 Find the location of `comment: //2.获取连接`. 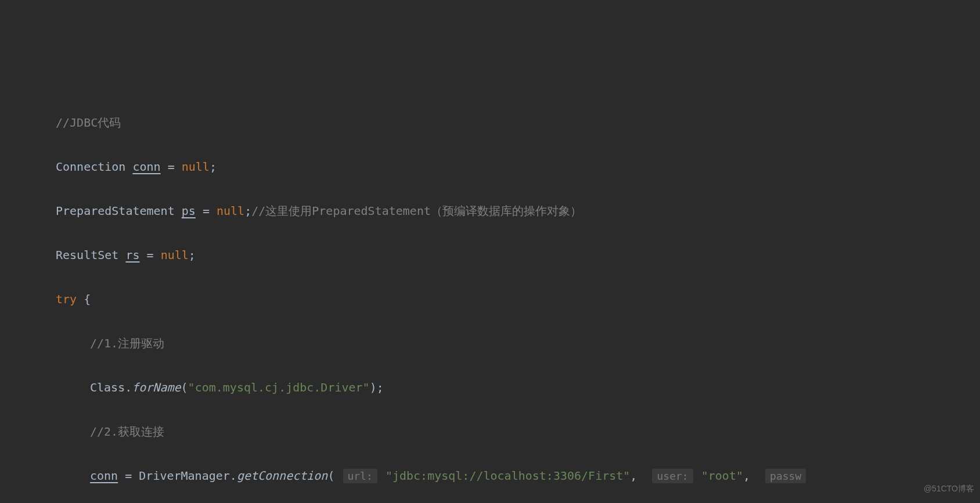

comment: //2.获取连接 is located at coordinates (127, 432).